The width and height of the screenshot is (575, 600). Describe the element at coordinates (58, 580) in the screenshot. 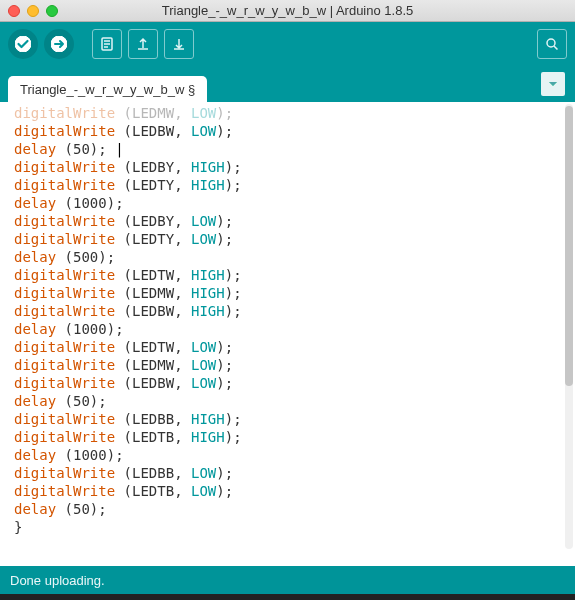

I see `status-text: Done uploading.` at that location.